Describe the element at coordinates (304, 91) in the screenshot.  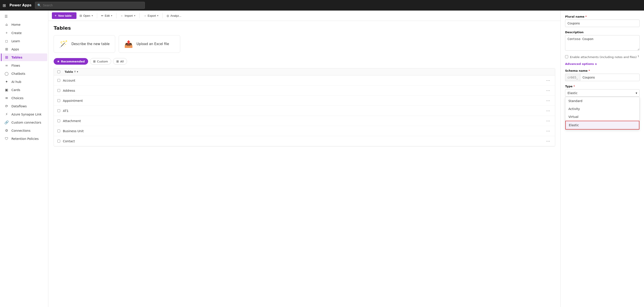
I see `table-row: Address ⋯` at that location.